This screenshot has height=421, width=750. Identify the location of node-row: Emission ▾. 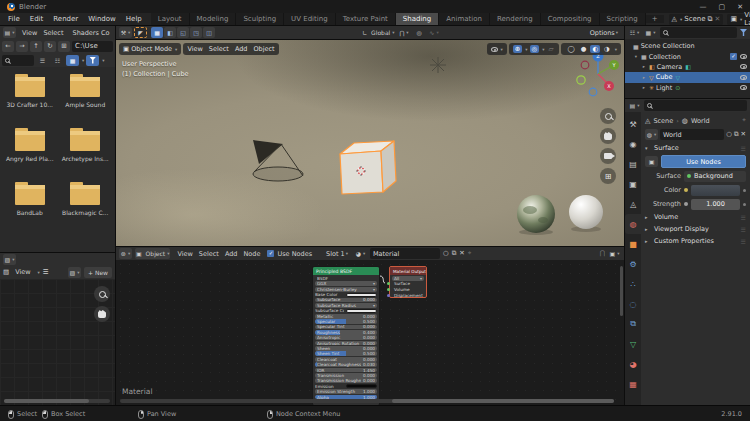
(346, 386).